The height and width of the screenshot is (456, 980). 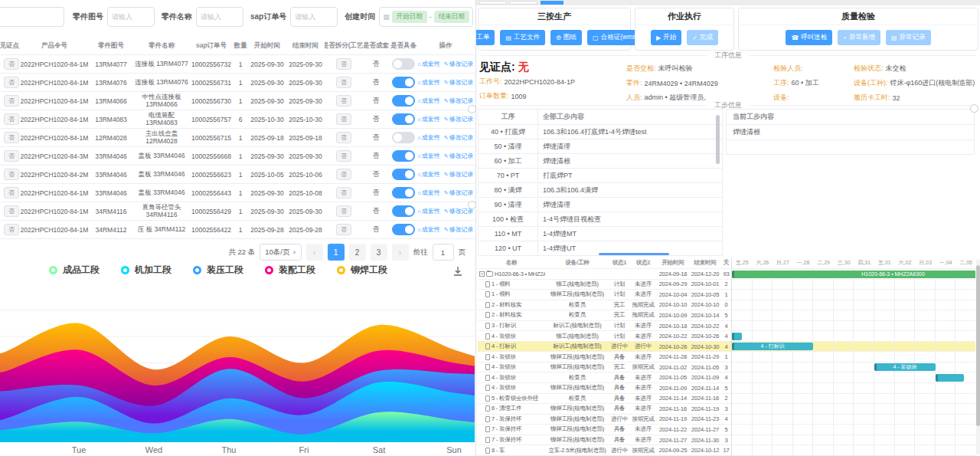 I want to click on gantt-scrollbar, so click(x=978, y=357).